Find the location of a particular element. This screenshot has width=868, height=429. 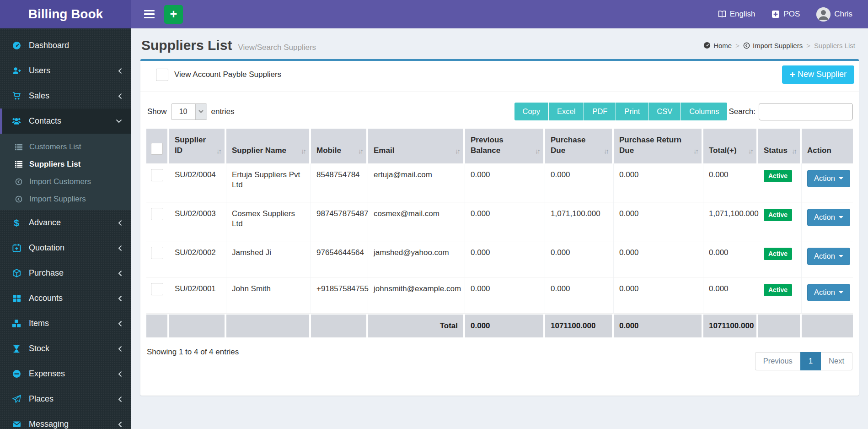

csv-button: CSV is located at coordinates (665, 112).